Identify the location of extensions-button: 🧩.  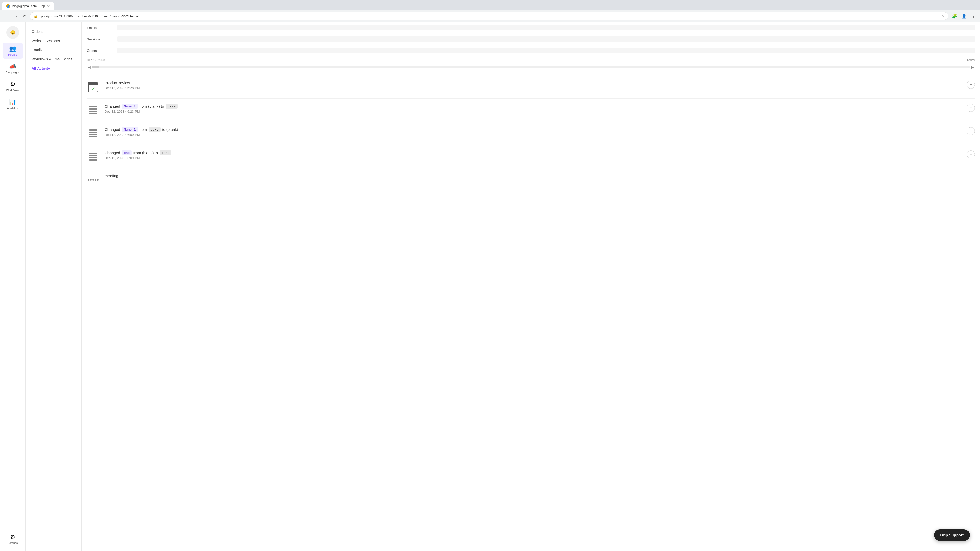
(955, 16).